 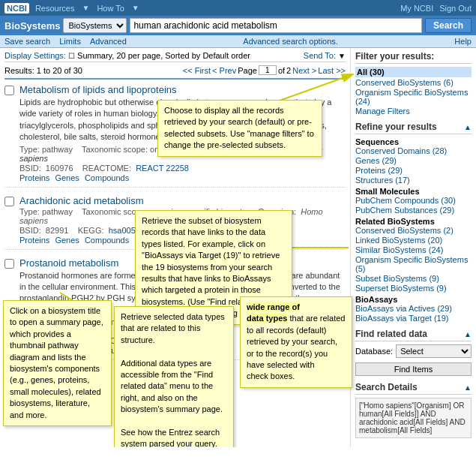 What do you see at coordinates (175, 71) in the screenshot?
I see `results-bar: Results: 1 to 20 of 30 << First < Prev P…` at bounding box center [175, 71].